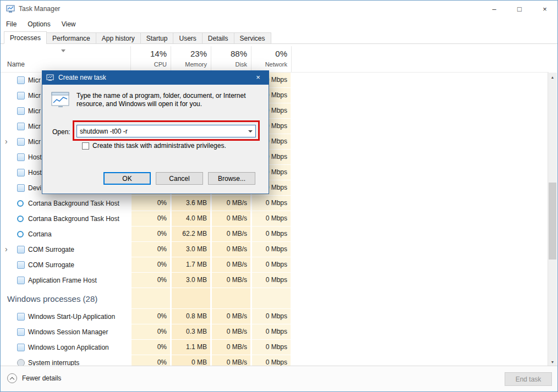 The width and height of the screenshot is (558, 392). I want to click on cpu-cell, so click(151, 299).